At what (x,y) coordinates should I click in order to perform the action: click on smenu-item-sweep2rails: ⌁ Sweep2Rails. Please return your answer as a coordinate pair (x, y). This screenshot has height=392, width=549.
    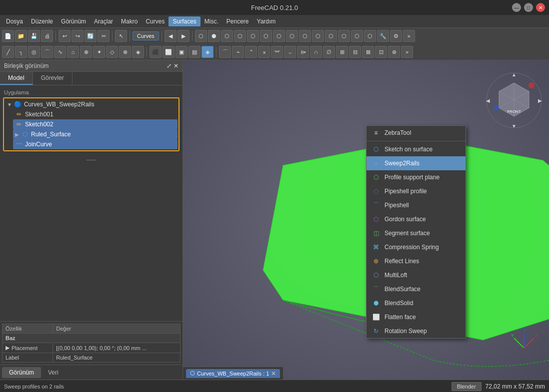
    Looking at the image, I should click on (416, 163).